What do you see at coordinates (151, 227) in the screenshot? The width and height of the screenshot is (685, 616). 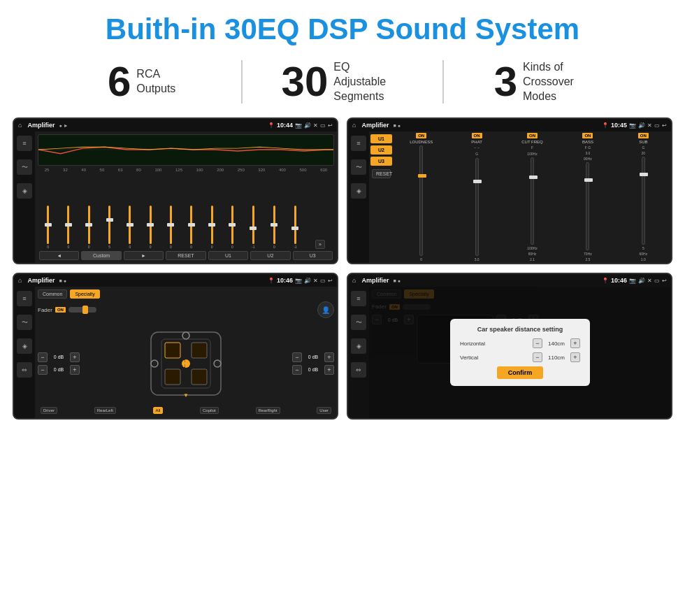 I see `slider-6: 0` at bounding box center [151, 227].